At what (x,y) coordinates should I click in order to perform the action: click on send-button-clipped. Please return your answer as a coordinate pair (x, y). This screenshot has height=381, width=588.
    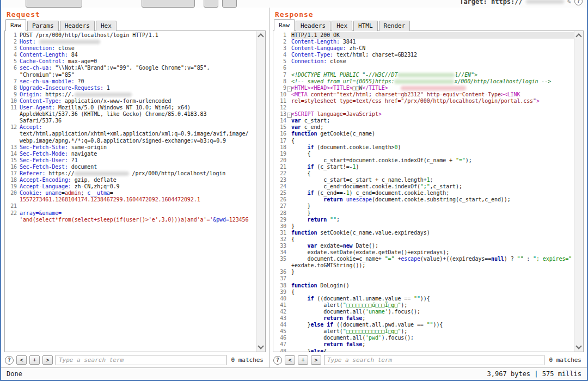
    Looking at the image, I should click on (54, 4).